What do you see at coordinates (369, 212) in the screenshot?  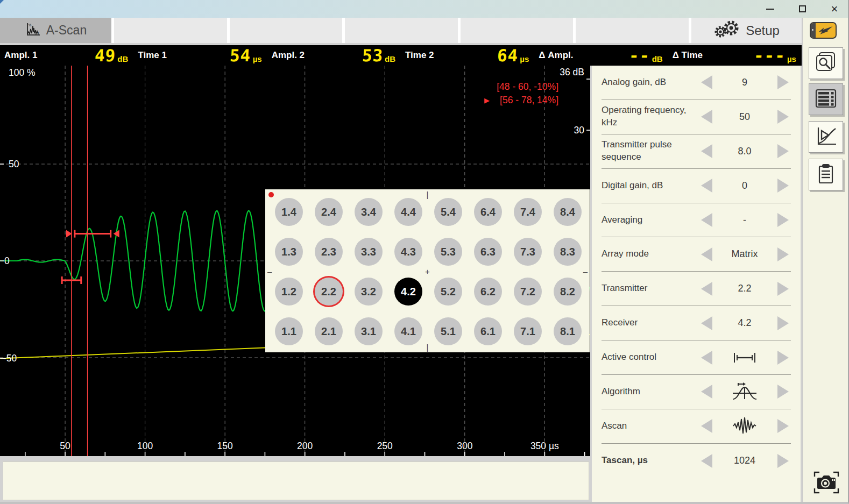 I see `array-element-3.4: 3.4` at bounding box center [369, 212].